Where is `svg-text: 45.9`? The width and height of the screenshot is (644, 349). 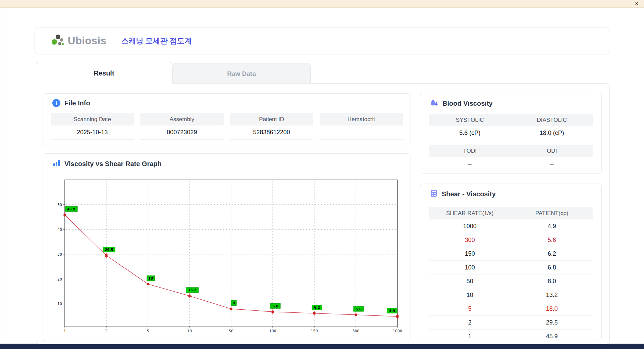
svg-text: 45.9 is located at coordinates (71, 209).